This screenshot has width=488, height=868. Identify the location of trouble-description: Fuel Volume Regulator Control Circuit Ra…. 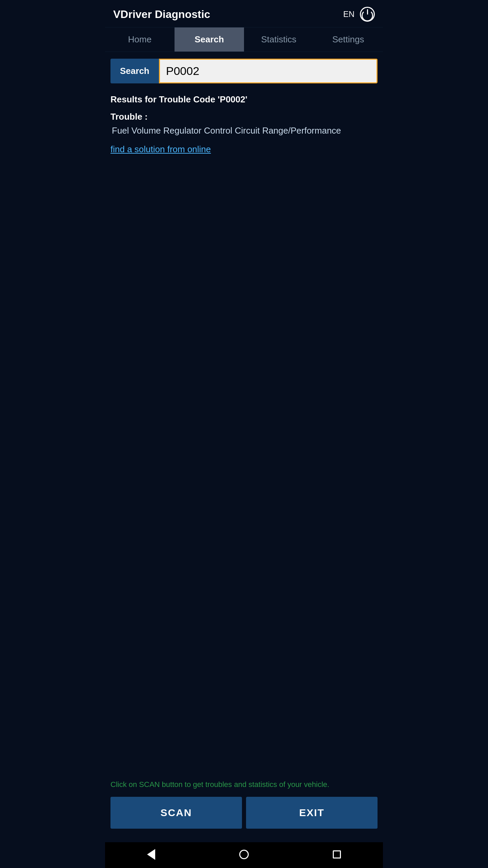
(244, 131).